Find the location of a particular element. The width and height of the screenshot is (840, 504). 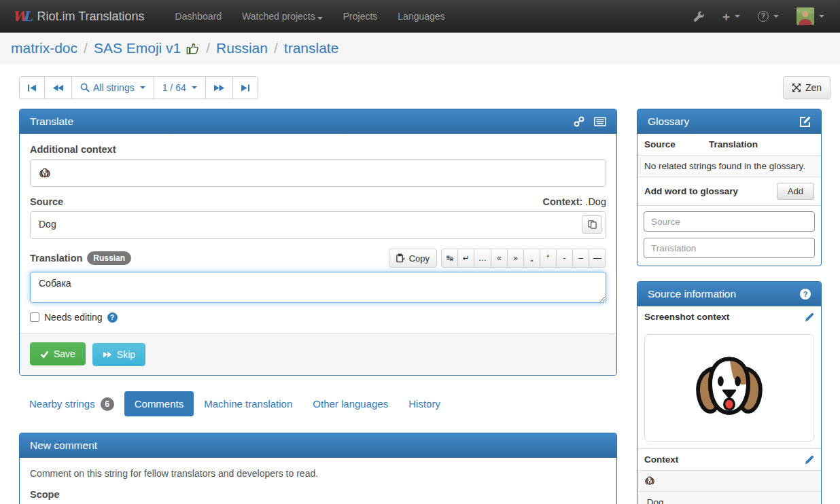

first-string-button is located at coordinates (32, 88).